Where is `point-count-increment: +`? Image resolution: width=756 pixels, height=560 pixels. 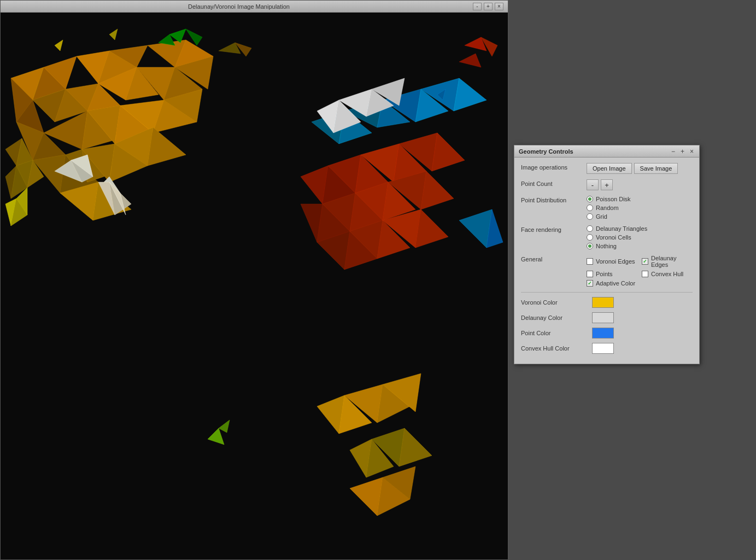 point-count-increment: + is located at coordinates (607, 185).